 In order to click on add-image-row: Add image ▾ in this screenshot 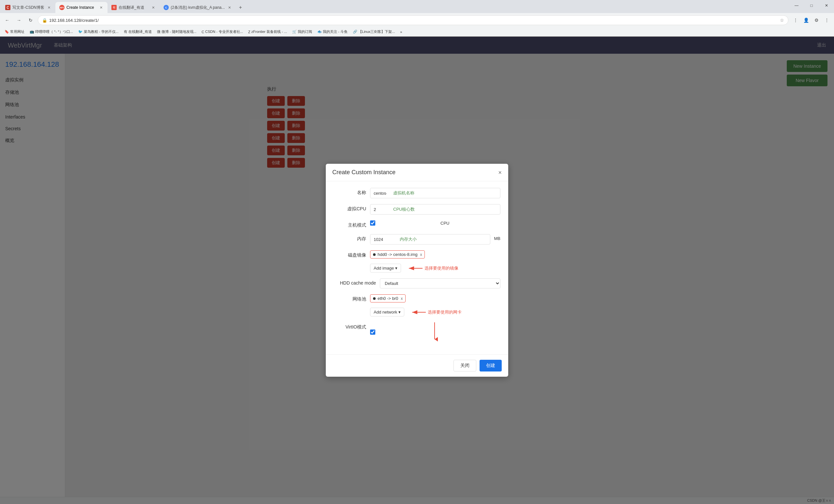, I will do `click(435, 268)`.